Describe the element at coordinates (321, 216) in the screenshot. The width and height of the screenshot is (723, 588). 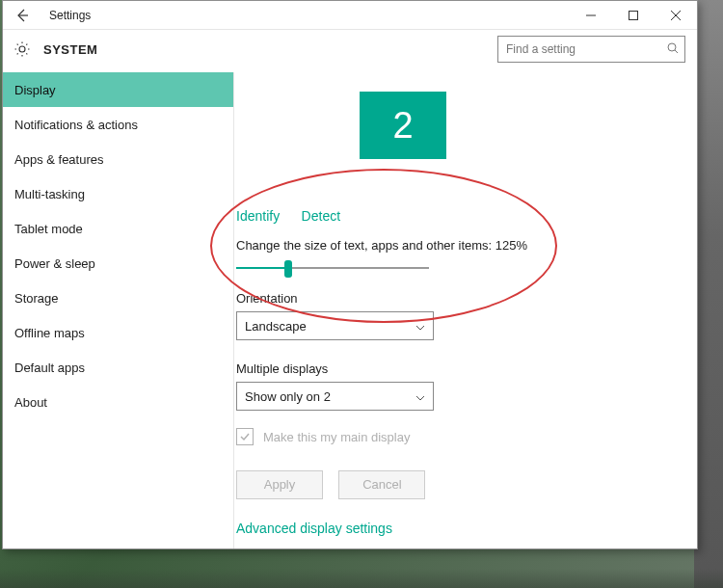
I see `detect-link: Detect` at that location.